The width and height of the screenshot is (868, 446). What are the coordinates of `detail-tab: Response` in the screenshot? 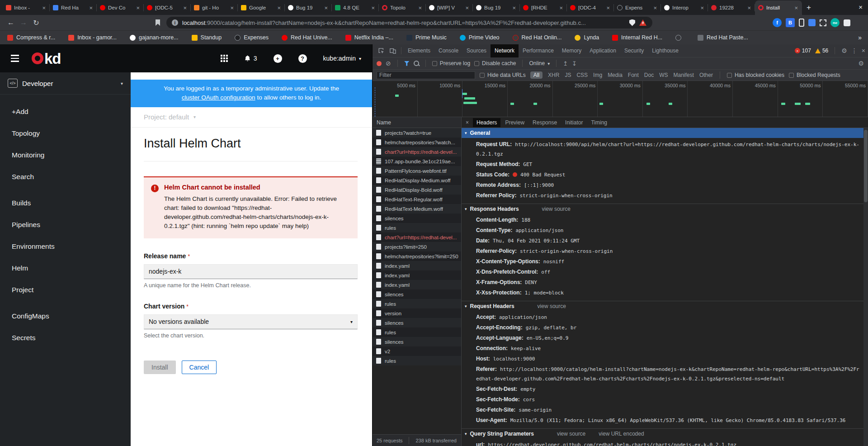 It's located at (545, 123).